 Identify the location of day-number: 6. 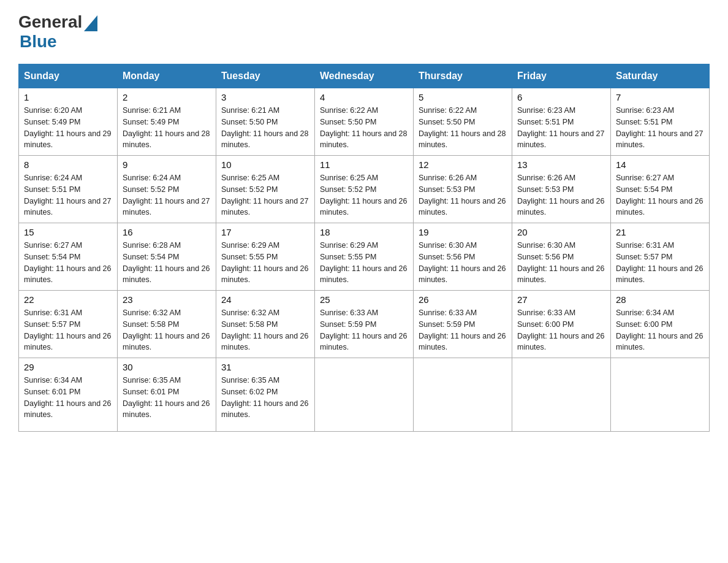
(561, 97).